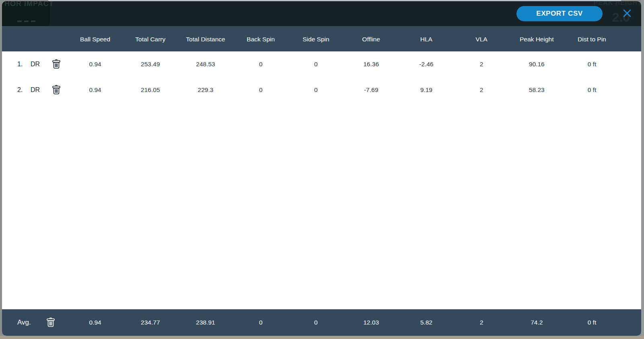 This screenshot has height=339, width=644. Describe the element at coordinates (592, 39) in the screenshot. I see `column-header-dist-to-pin: Dist to Pin` at that location.